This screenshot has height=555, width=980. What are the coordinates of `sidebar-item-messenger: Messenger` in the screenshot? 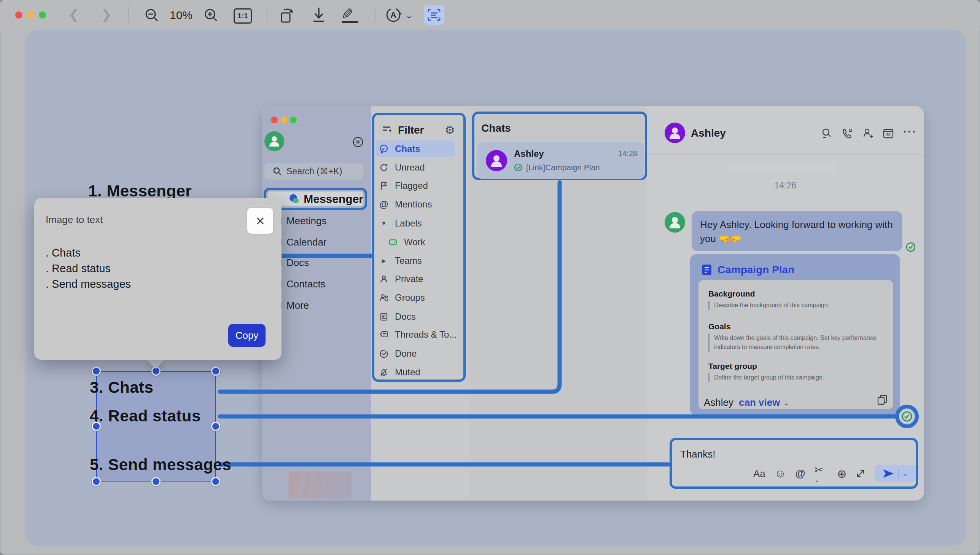 It's located at (315, 199).